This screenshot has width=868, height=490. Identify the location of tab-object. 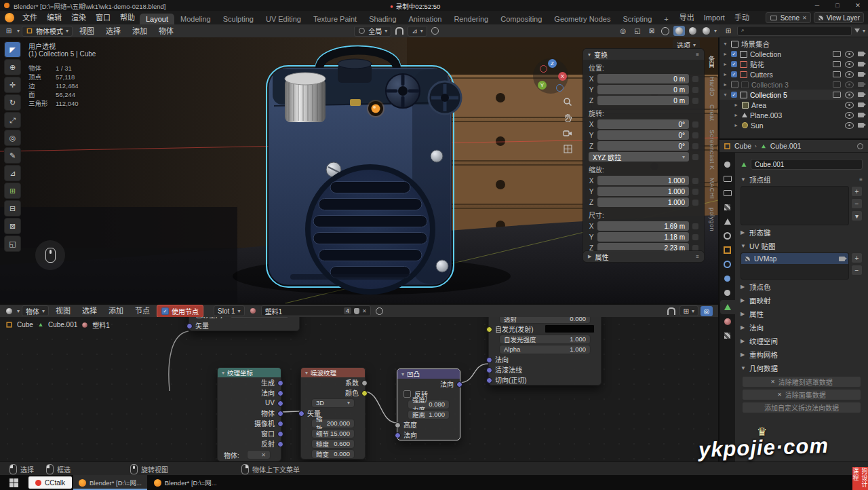
(728, 250).